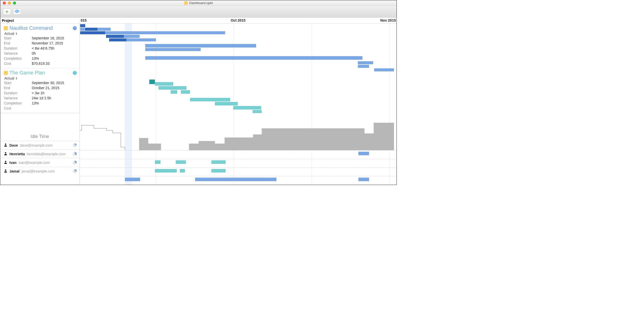 The width and height of the screenshot is (644, 309). Describe the element at coordinates (35, 58) in the screenshot. I see `field-value: 13%` at that location.